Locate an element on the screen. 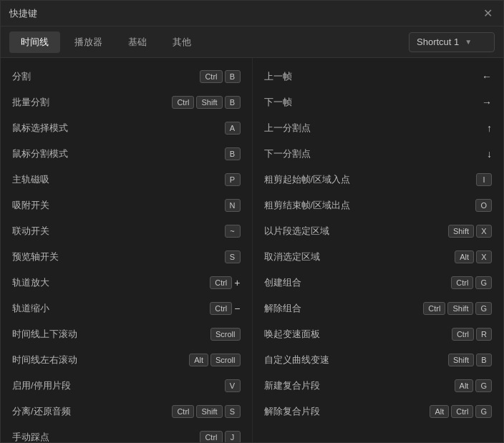 This screenshot has width=504, height=443. titlebar: 快捷键 ✕ is located at coordinates (252, 14).